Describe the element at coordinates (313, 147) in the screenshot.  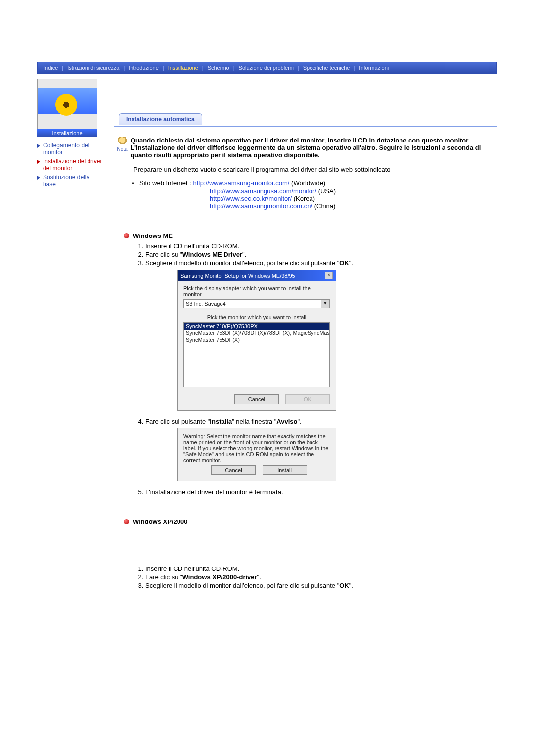
I see `nota-text: Quando richiesto dal sistema operativo p…` at that location.